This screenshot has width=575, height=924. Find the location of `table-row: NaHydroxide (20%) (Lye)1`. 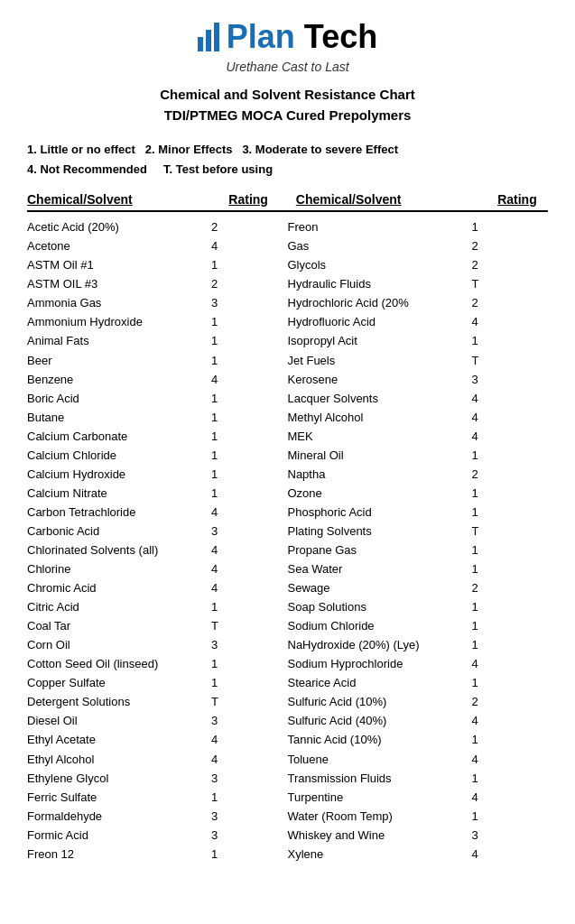

table-row: NaHydroxide (20%) (Lye)1 is located at coordinates (419, 644).